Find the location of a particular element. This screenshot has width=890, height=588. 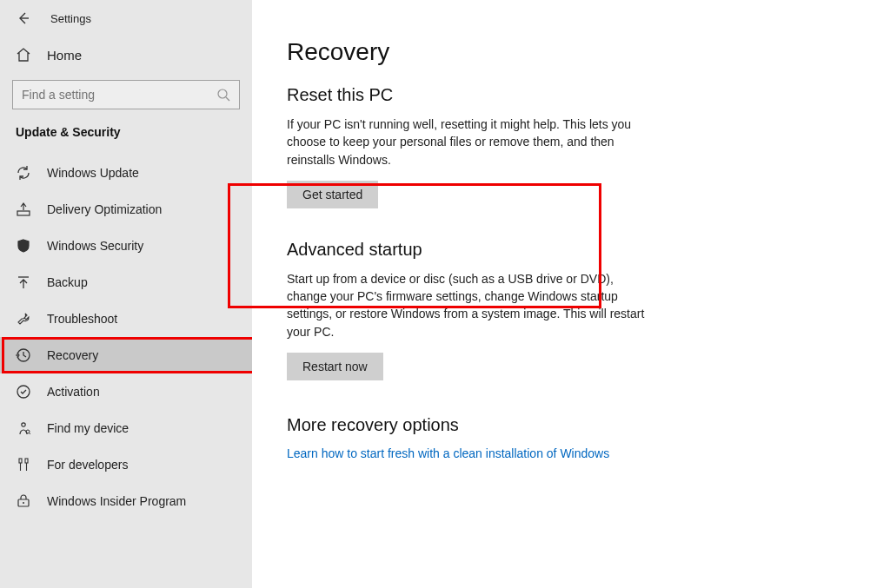

back-icon is located at coordinates (23, 18).